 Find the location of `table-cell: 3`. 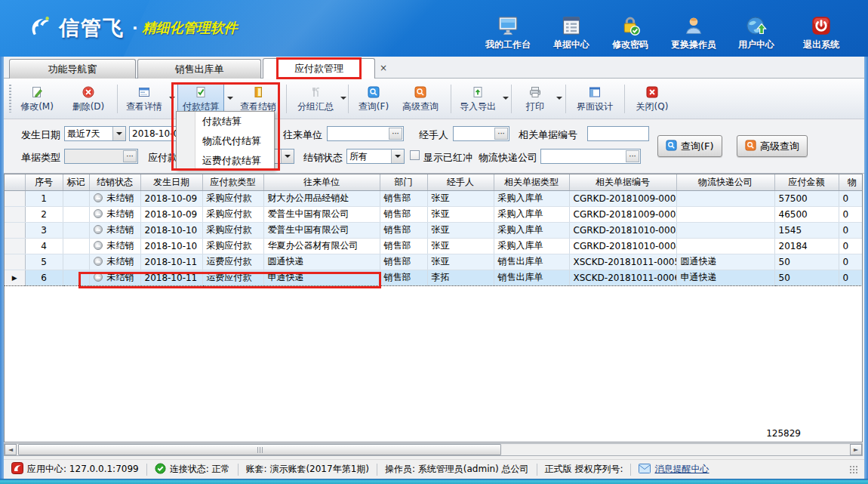

table-cell: 3 is located at coordinates (44, 230).